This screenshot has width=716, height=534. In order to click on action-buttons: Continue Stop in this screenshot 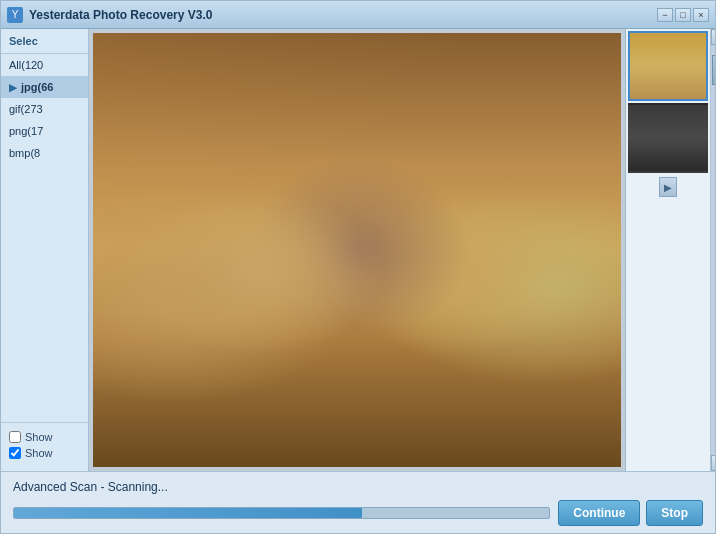, I will do `click(630, 513)`.